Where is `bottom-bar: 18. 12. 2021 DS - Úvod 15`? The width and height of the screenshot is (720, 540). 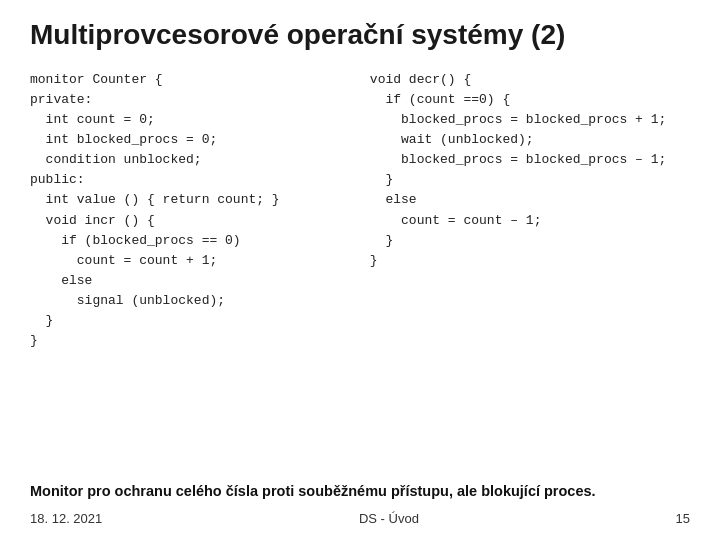 bottom-bar: 18. 12. 2021 DS - Úvod 15 is located at coordinates (360, 518).